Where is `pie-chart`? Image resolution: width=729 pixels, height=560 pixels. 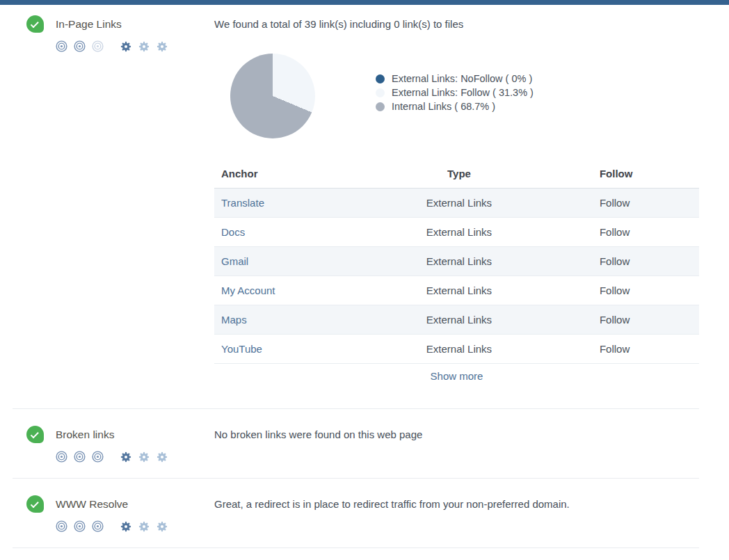 pie-chart is located at coordinates (273, 96).